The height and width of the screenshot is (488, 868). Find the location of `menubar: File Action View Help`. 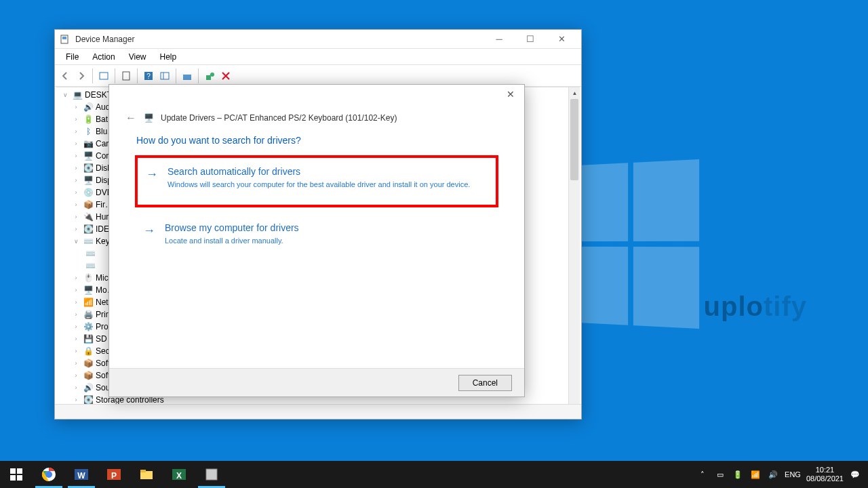

menubar: File Action View Help is located at coordinates (318, 57).